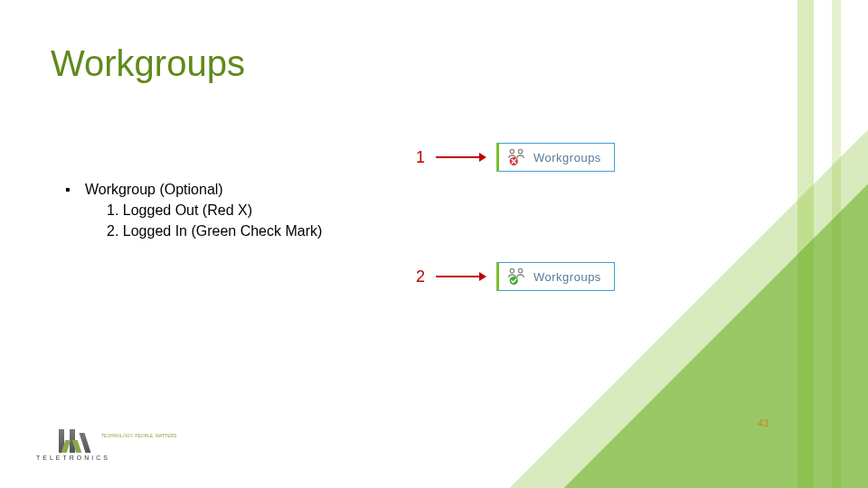 The height and width of the screenshot is (488, 868). Describe the element at coordinates (73, 441) in the screenshot. I see `logo-mark-icon` at that location.